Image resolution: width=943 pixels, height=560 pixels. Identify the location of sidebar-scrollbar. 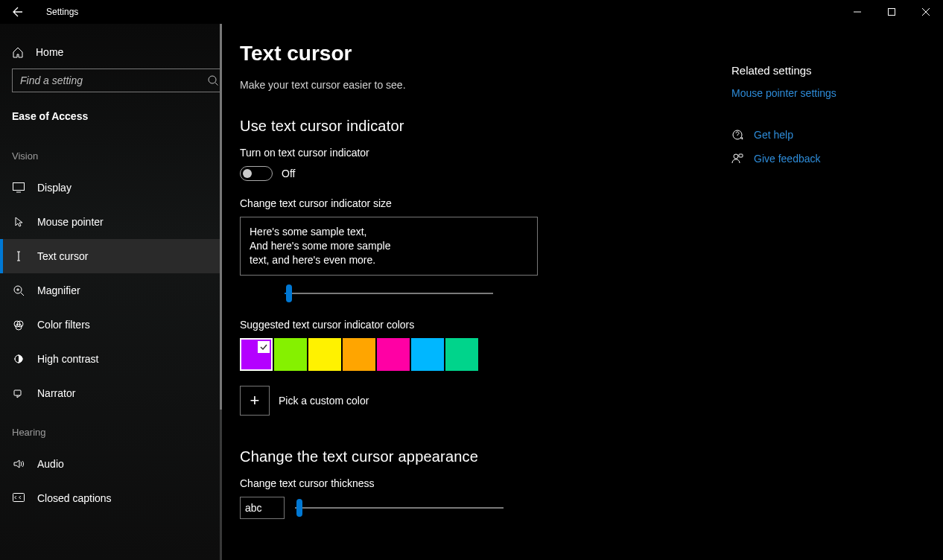
(220, 292).